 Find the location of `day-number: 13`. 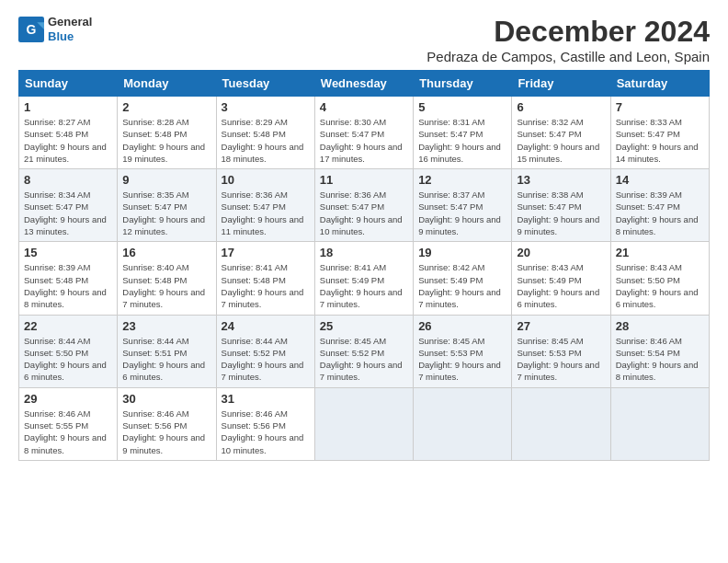

day-number: 13 is located at coordinates (561, 180).